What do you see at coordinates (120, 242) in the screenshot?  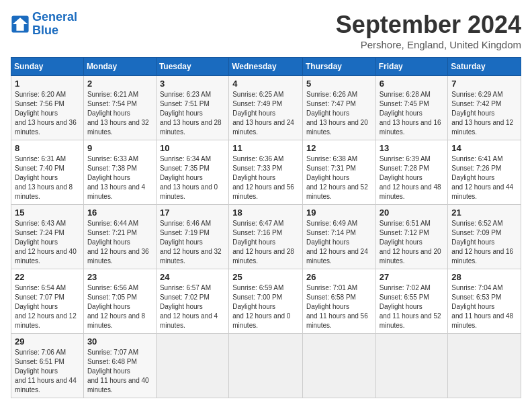 I see `day-info: Sunrise: 6:44 AM Sunset: 7:21 PM Dayligh…` at bounding box center [120, 242].